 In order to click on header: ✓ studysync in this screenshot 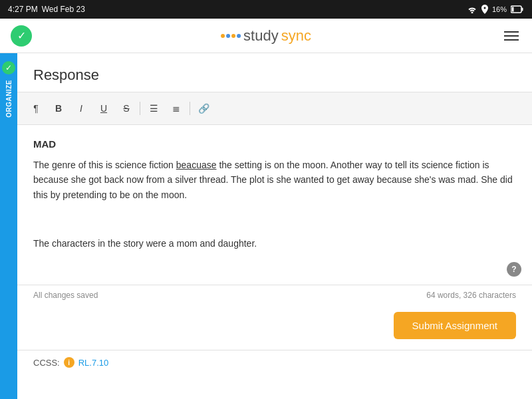, I will do `click(266, 36)`.